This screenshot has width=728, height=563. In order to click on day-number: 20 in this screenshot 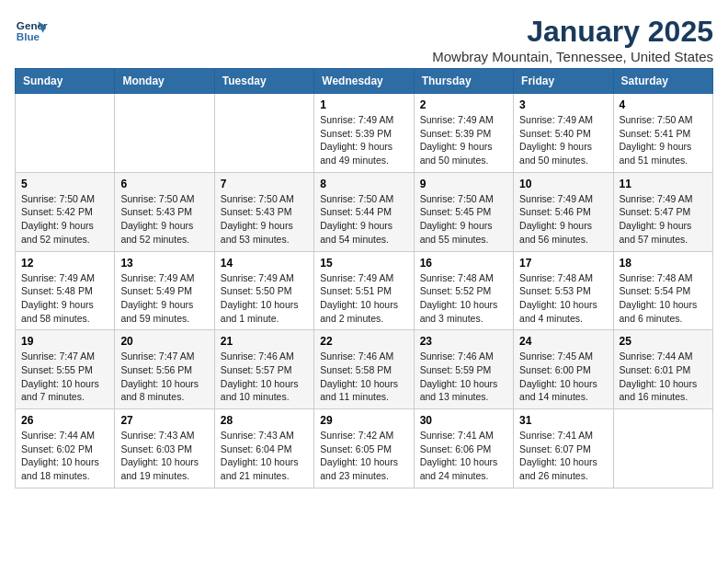, I will do `click(164, 341)`.